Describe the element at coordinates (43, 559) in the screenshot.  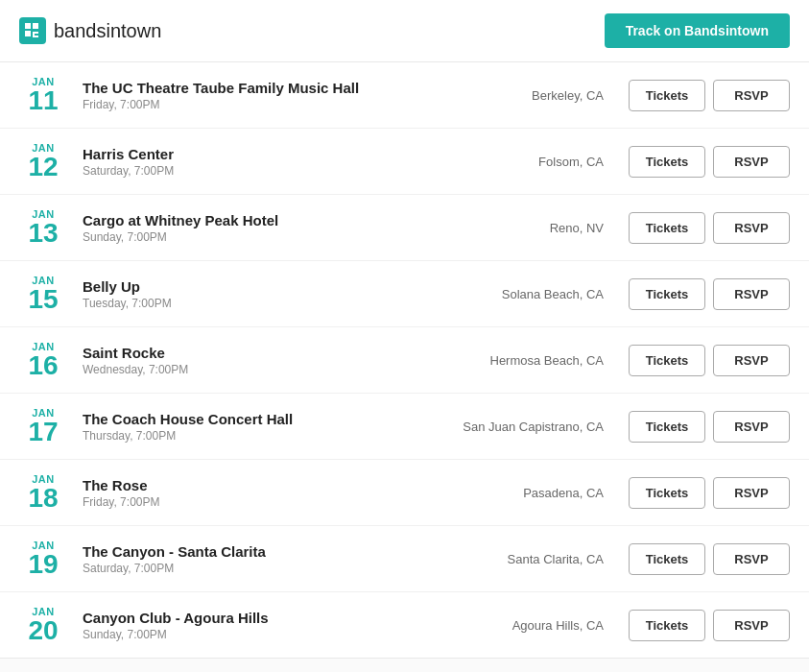
I see `date-block: JAN 19` at that location.